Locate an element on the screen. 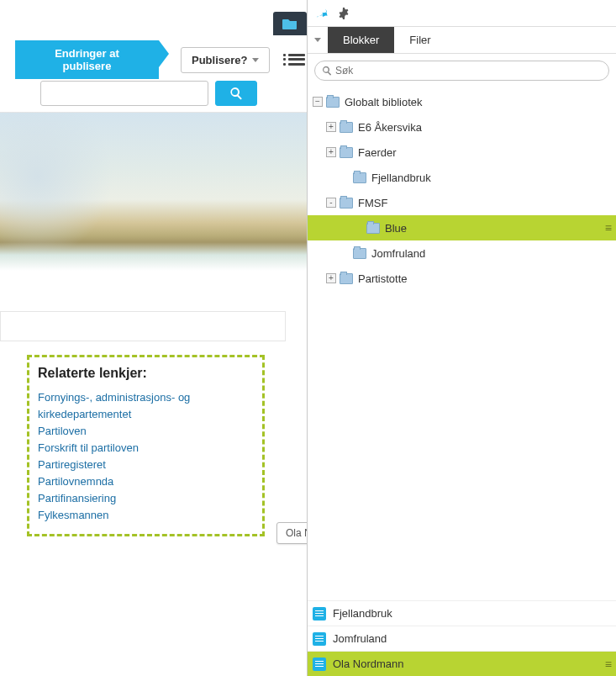 This screenshot has height=676, width=616. page-search-input is located at coordinates (124, 93).